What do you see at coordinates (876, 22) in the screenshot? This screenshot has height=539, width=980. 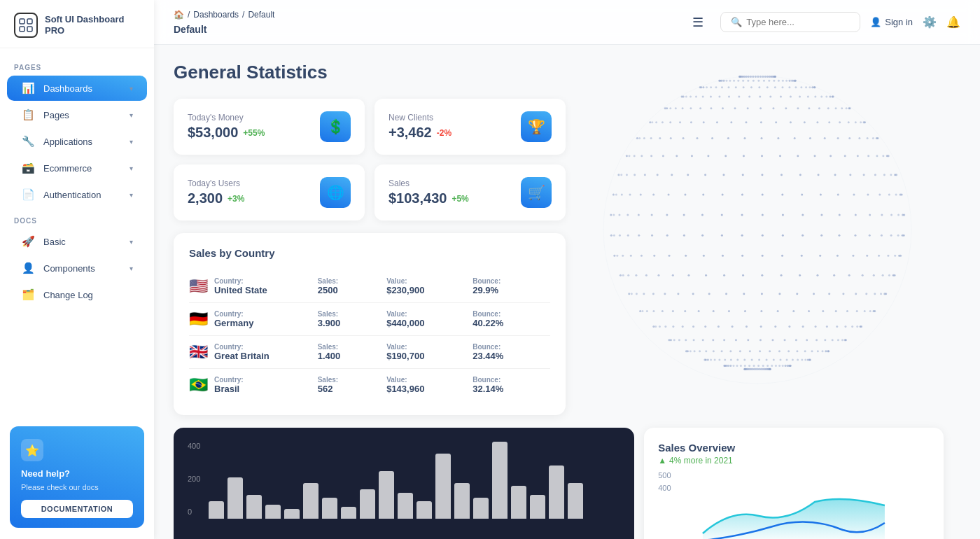 I see `user-icon: 👤` at bounding box center [876, 22].